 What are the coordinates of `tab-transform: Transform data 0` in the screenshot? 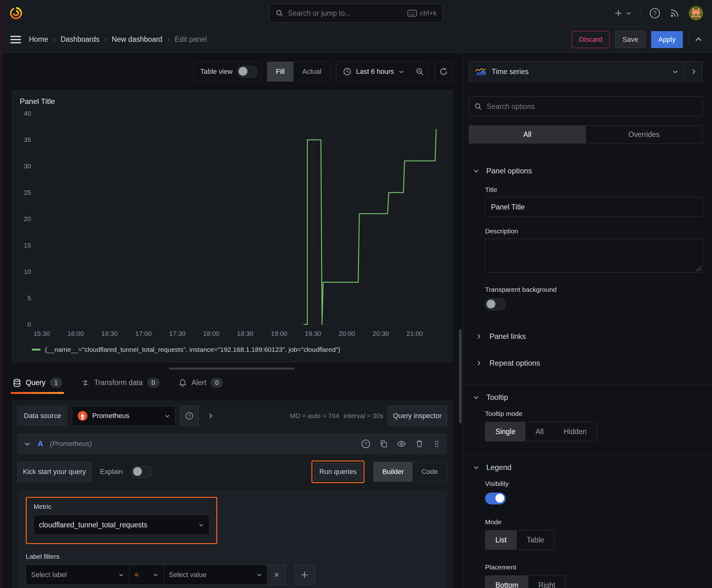 It's located at (120, 386).